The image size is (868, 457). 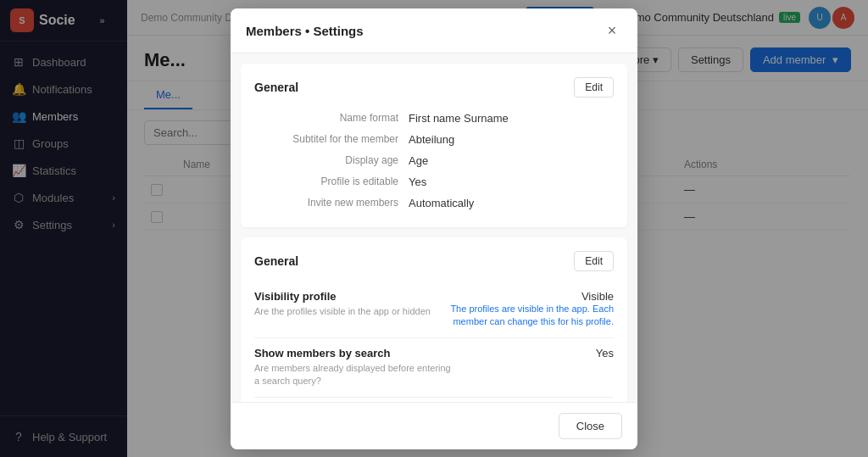 What do you see at coordinates (529, 309) in the screenshot?
I see `vis-row-right: Visible The profiles are visible in the …` at bounding box center [529, 309].